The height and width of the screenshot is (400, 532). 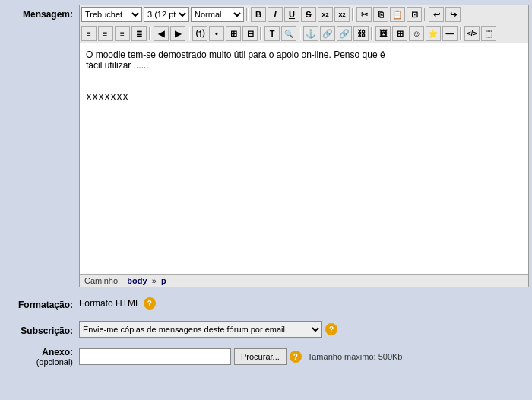 What do you see at coordinates (489, 33) in the screenshot?
I see `fullscreen-button: ⬚` at bounding box center [489, 33].